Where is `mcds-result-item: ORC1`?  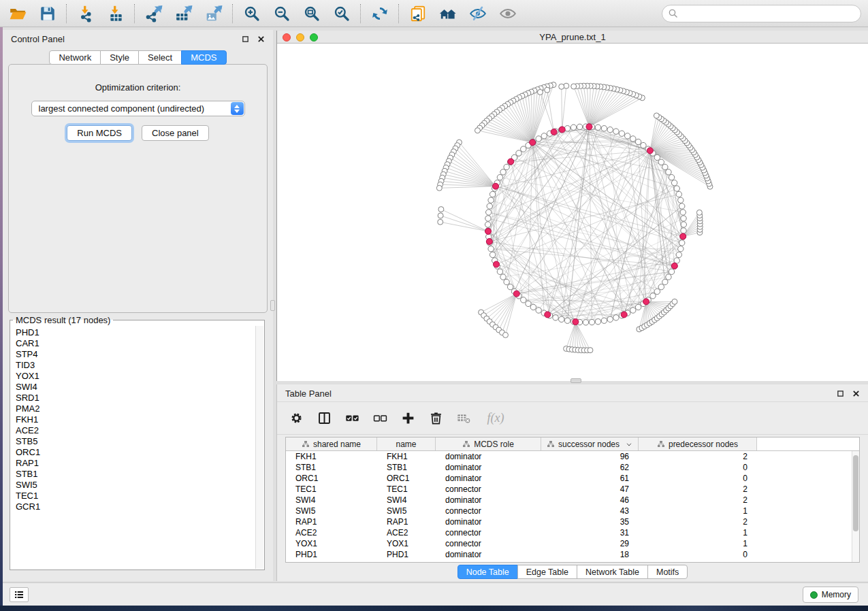 mcds-result-item: ORC1 is located at coordinates (140, 452).